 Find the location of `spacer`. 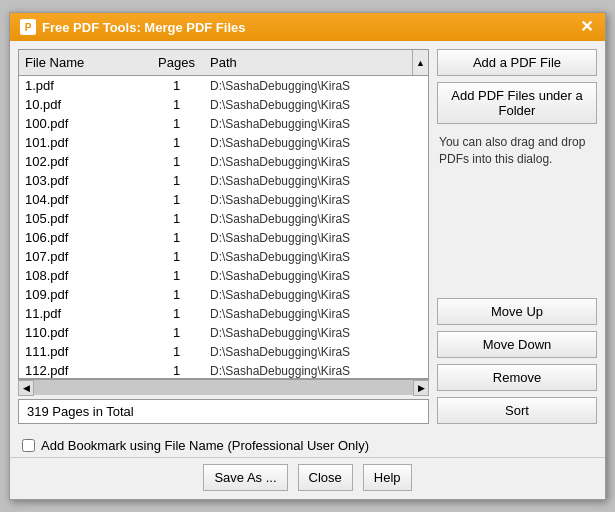

spacer is located at coordinates (517, 235).